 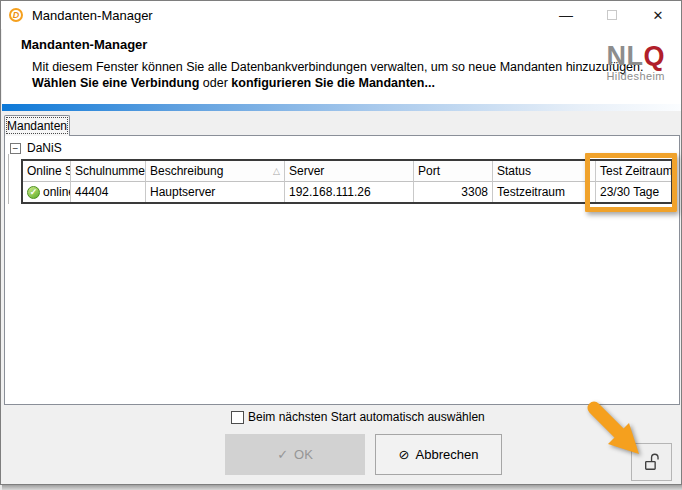 I want to click on cell-status: Testzeitraum, so click(x=544, y=192).